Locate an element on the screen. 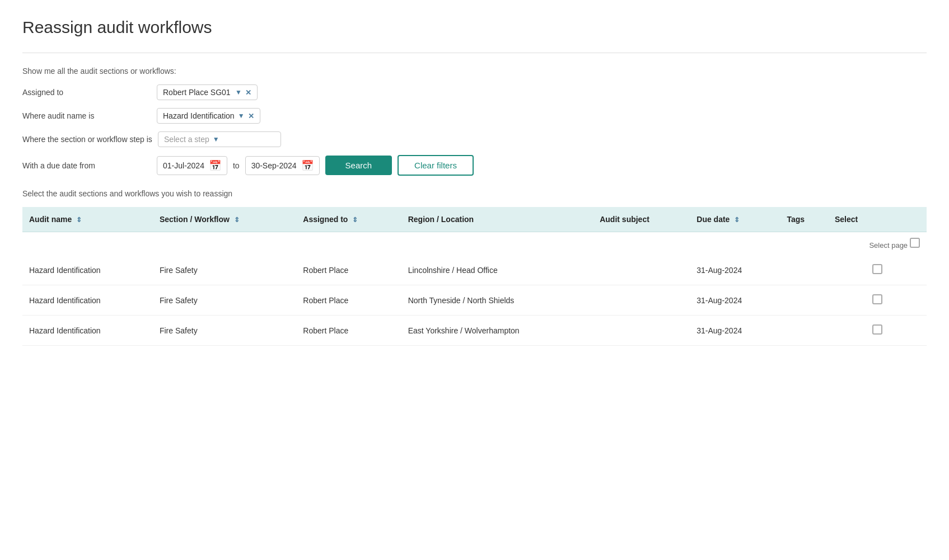  audit-name-label: Where audit name is is located at coordinates (87, 116).